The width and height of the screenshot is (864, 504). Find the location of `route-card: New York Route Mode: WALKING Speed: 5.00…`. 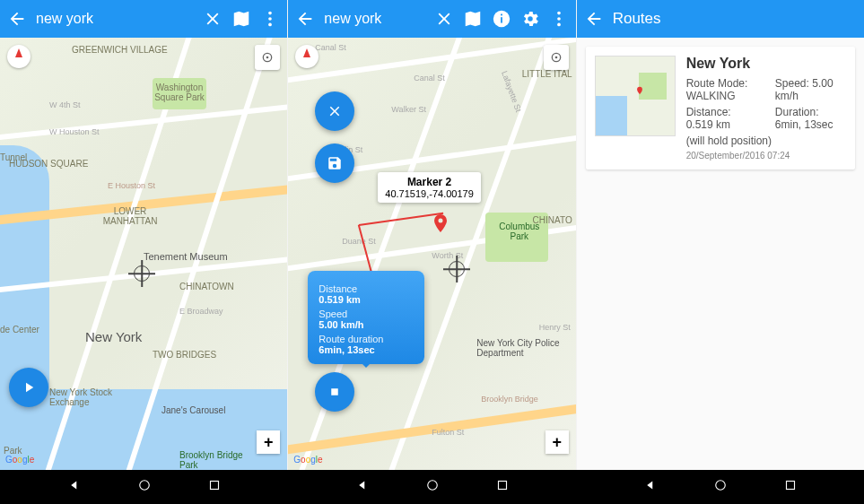

route-card: New York Route Mode: WALKING Speed: 5.00… is located at coordinates (720, 108).